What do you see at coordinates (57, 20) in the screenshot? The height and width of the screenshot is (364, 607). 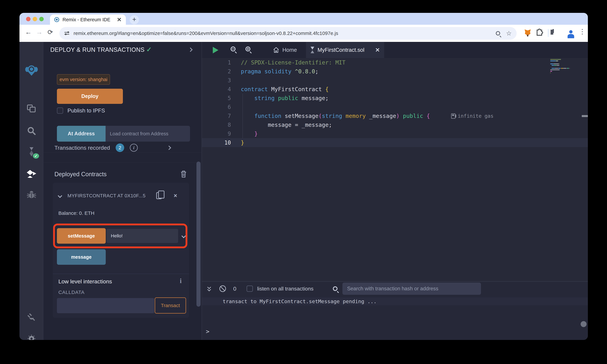 I see `remix-favicon-icon` at bounding box center [57, 20].